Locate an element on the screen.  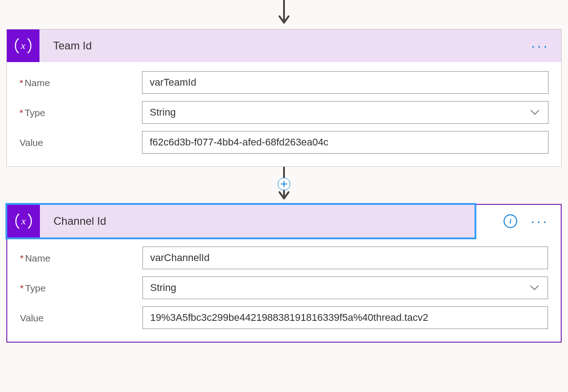
card-header: x Channel Id is located at coordinates (241, 221).